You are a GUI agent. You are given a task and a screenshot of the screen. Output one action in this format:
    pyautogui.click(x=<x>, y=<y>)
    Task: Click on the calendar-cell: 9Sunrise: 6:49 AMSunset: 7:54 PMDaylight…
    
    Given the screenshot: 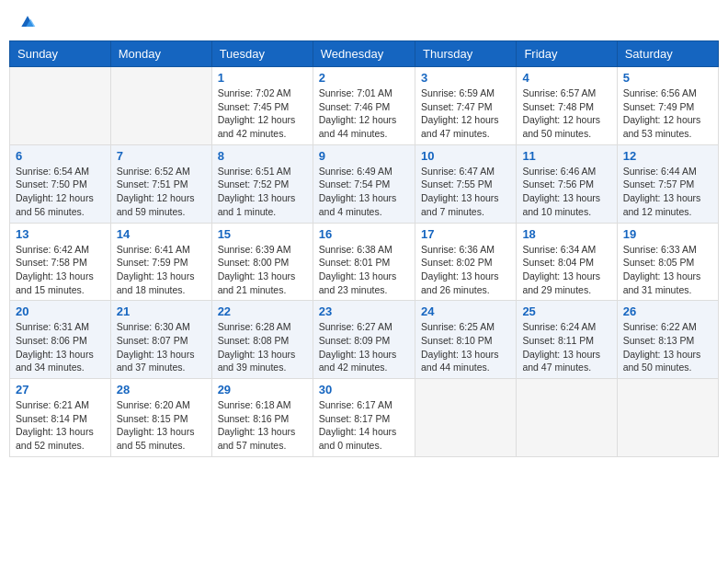 What is the action you would take?
    pyautogui.click(x=364, y=184)
    